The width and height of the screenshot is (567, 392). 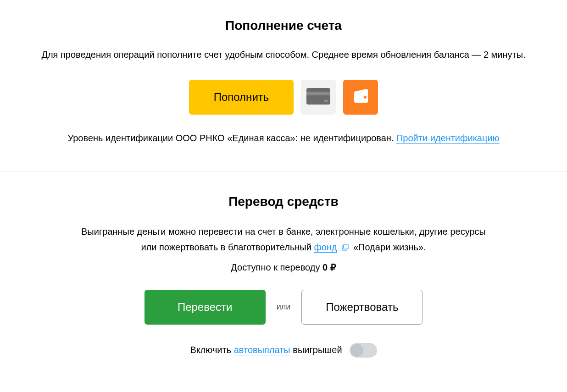 What do you see at coordinates (232, 138) in the screenshot?
I see `identification-text: Уровень идентификации ООО РНКО «Единая к…` at bounding box center [232, 138].